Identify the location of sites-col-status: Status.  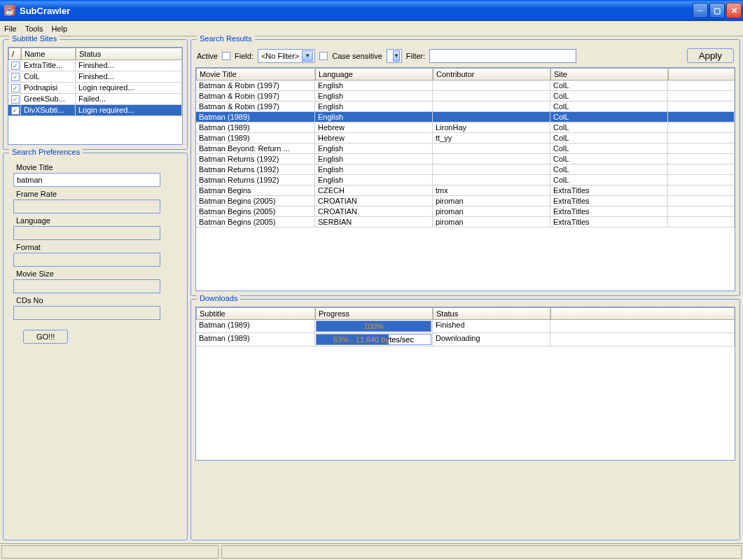
(129, 54).